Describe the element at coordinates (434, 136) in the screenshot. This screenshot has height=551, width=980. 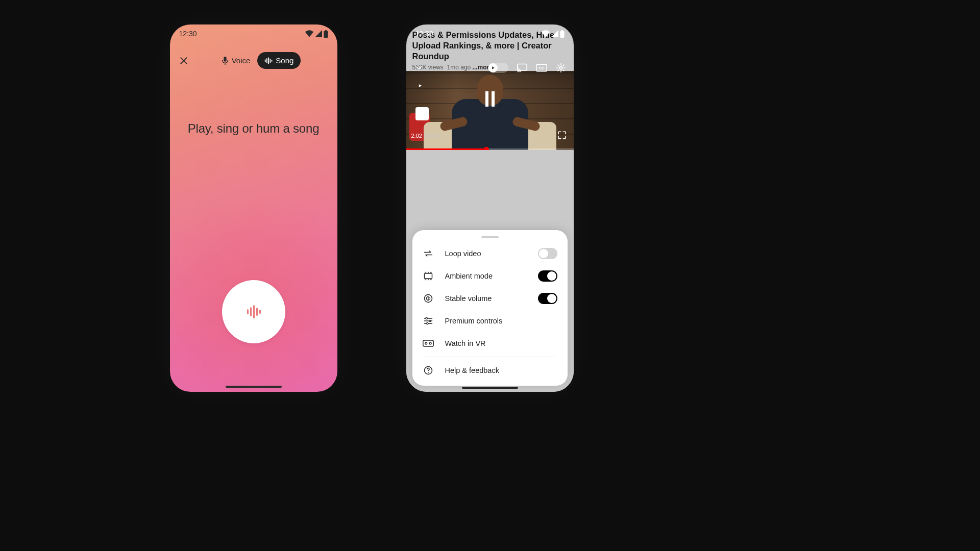
I see `time-total: 23:09` at that location.